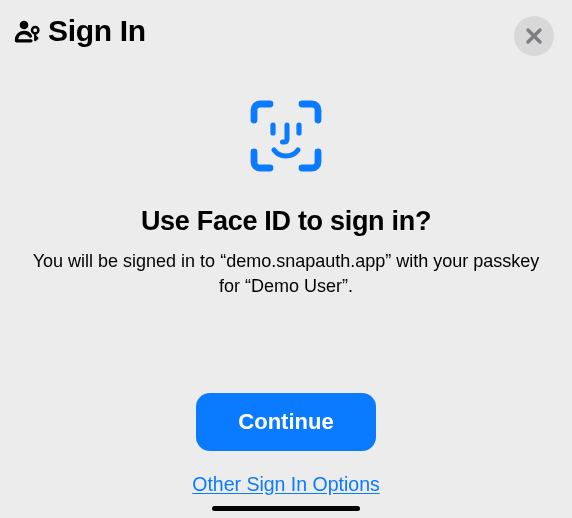  What do you see at coordinates (286, 222) in the screenshot?
I see `prompt-headline: Use Face ID to sign in?` at bounding box center [286, 222].